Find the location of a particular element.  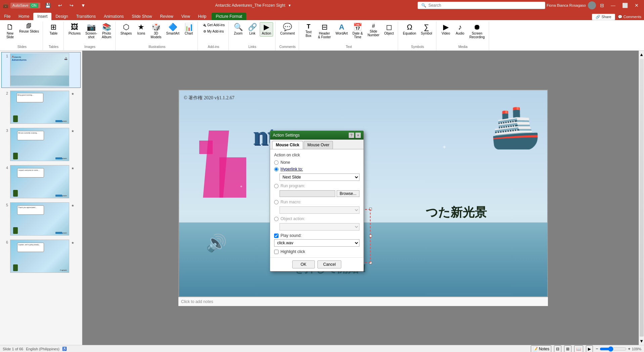

dialog-tab-mouse-click: Mouse Click is located at coordinates (288, 145).